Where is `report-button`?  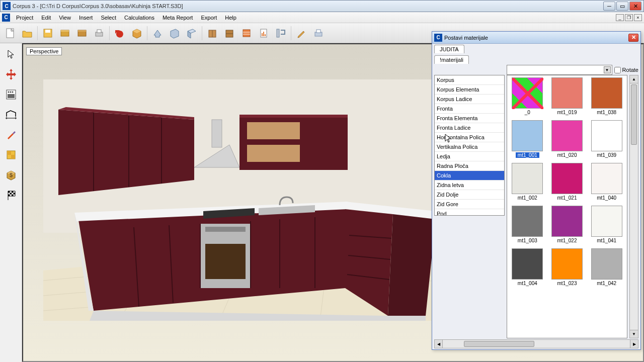
report-button is located at coordinates (264, 33).